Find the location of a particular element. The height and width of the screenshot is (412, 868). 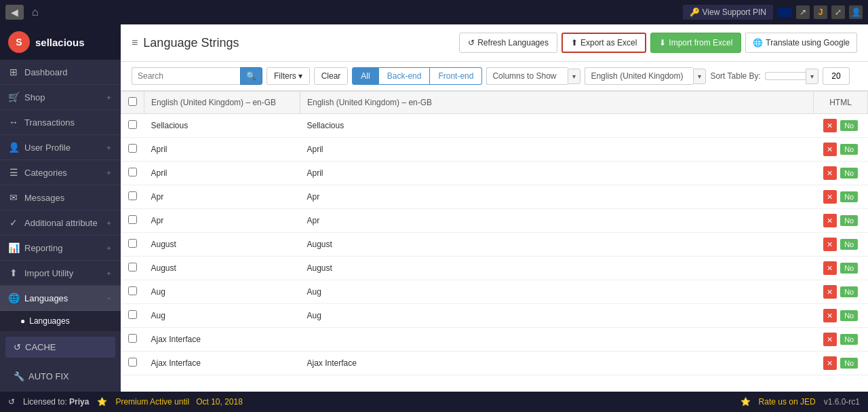

logo-icon: S is located at coordinates (19, 42).